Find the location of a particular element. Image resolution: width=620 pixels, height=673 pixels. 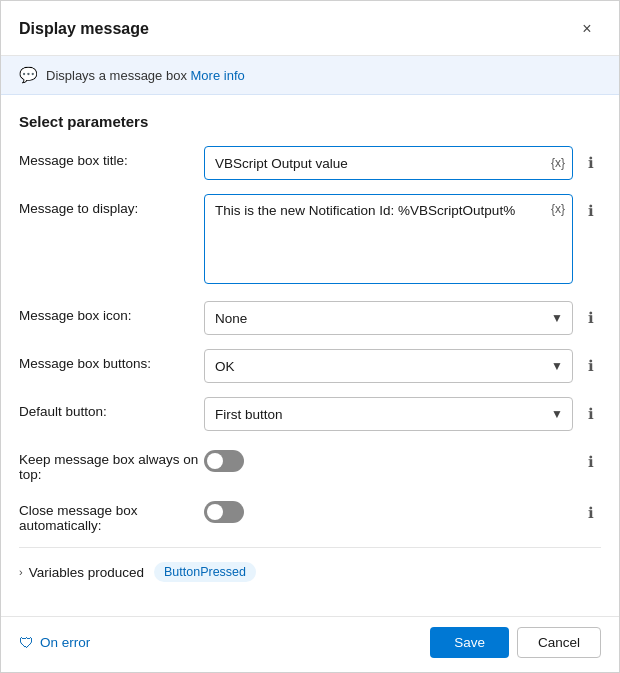

message-box-icon-control: None Information Warning Error Question … is located at coordinates (402, 318).